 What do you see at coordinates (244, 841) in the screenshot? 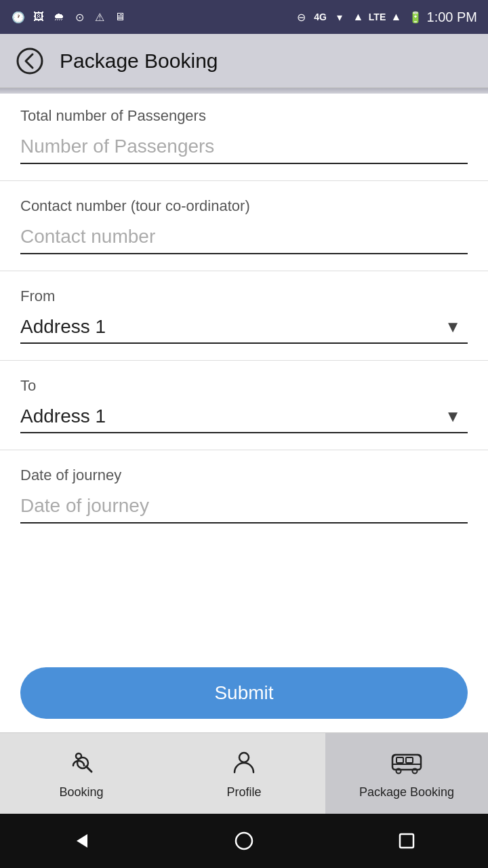
I see `system-home-button` at bounding box center [244, 841].